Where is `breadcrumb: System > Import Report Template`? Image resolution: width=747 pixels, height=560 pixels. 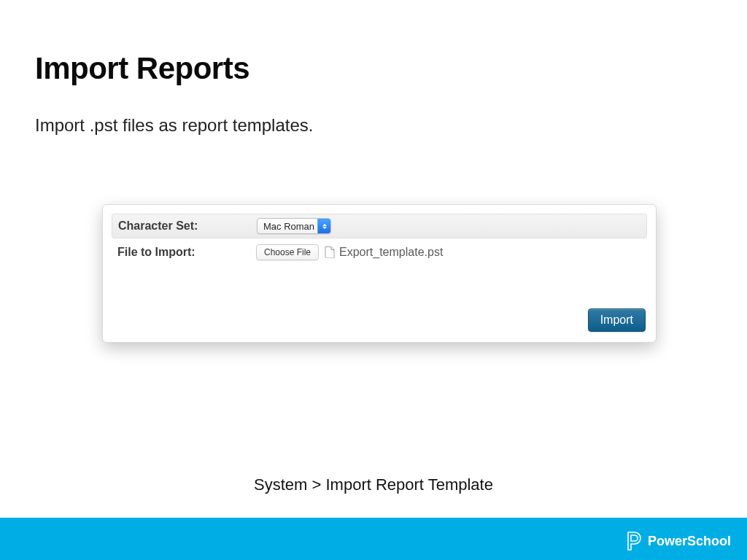
breadcrumb: System > Import Report Template is located at coordinates (374, 485).